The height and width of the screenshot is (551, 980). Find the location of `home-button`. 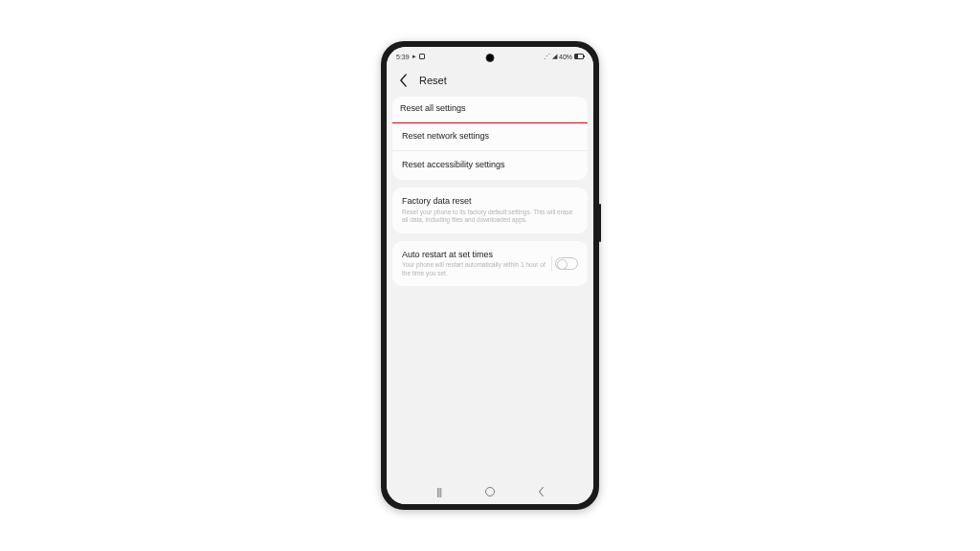

home-button is located at coordinates (490, 492).